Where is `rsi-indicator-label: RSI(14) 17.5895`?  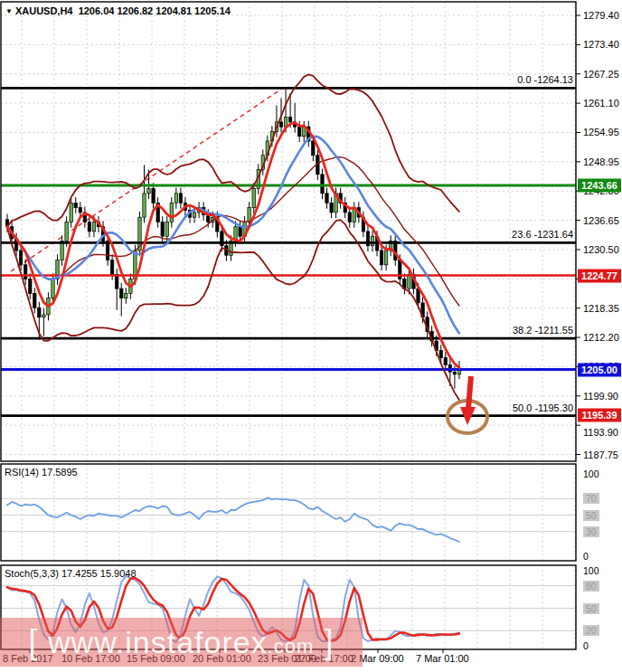
rsi-indicator-label: RSI(14) 17.5895 is located at coordinates (42, 472).